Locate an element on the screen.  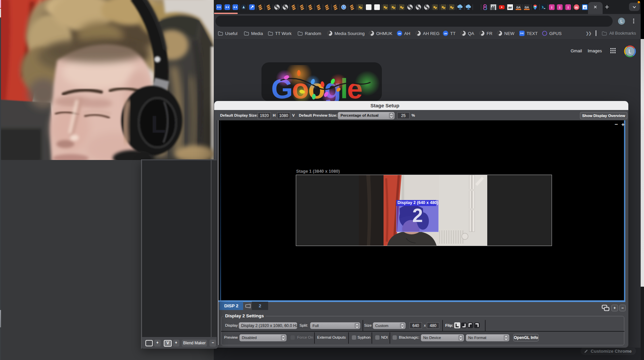
svg-text: m is located at coordinates (576, 7).